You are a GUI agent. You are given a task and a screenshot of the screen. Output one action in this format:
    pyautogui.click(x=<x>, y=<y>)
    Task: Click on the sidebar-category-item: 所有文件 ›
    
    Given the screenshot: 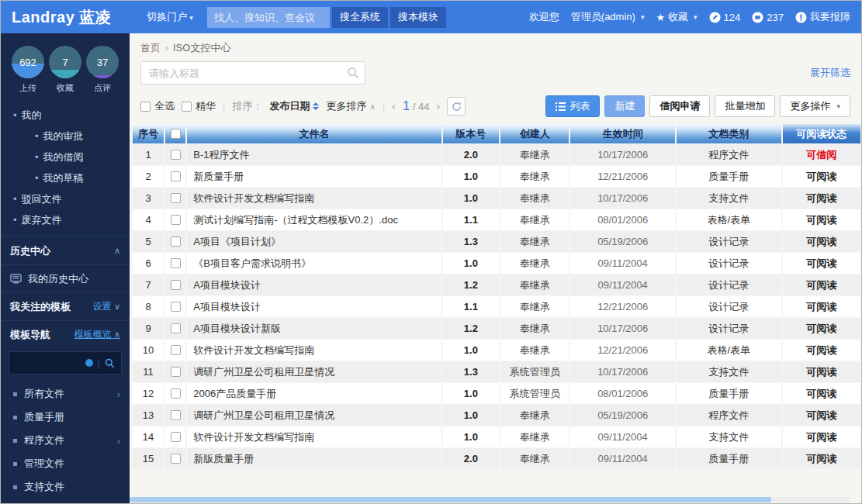 What is the action you would take?
    pyautogui.click(x=65, y=394)
    